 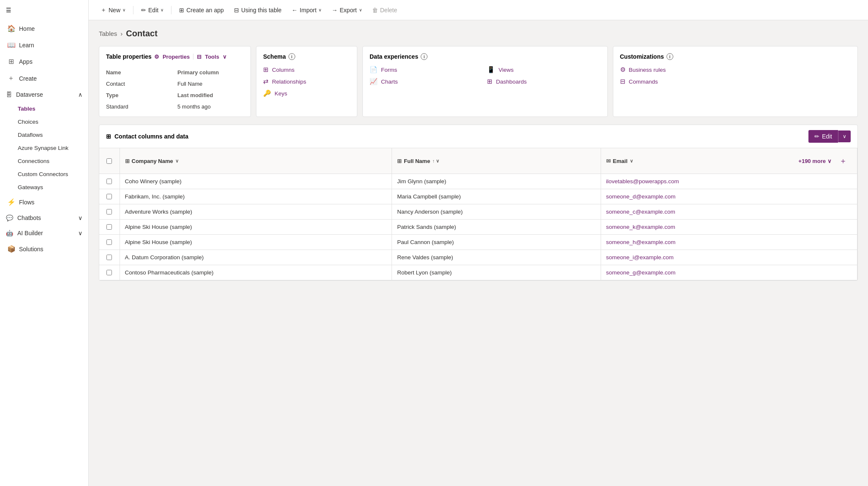 What do you see at coordinates (258, 10) in the screenshot?
I see `using-table-button: ⊟ Using this table` at bounding box center [258, 10].